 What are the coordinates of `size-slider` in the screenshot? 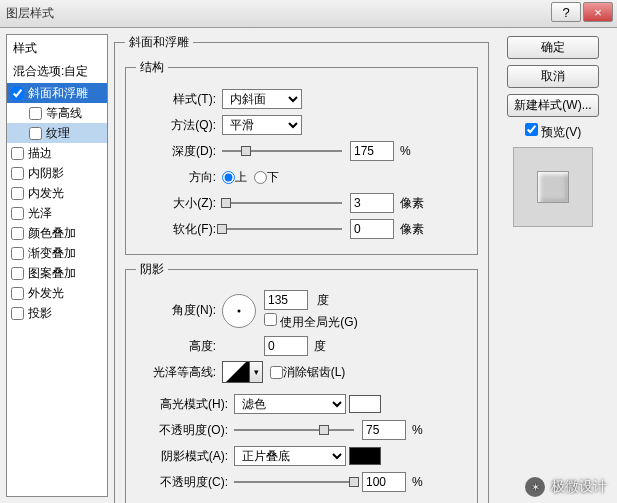 It's located at (282, 203).